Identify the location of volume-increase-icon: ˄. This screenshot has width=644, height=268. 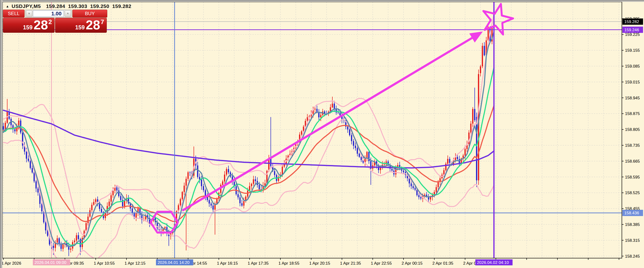
(68, 14).